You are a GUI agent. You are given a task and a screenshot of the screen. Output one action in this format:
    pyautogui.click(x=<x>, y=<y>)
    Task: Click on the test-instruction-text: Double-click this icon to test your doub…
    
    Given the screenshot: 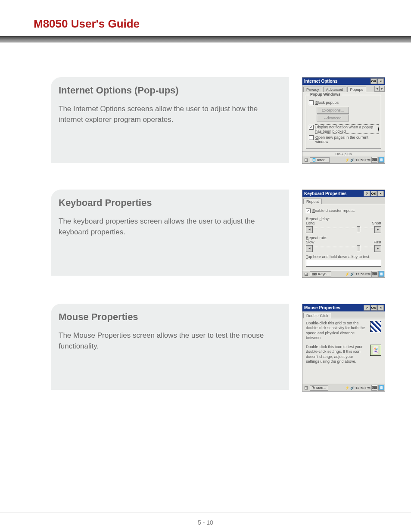 What is the action you would take?
    pyautogui.click(x=336, y=354)
    